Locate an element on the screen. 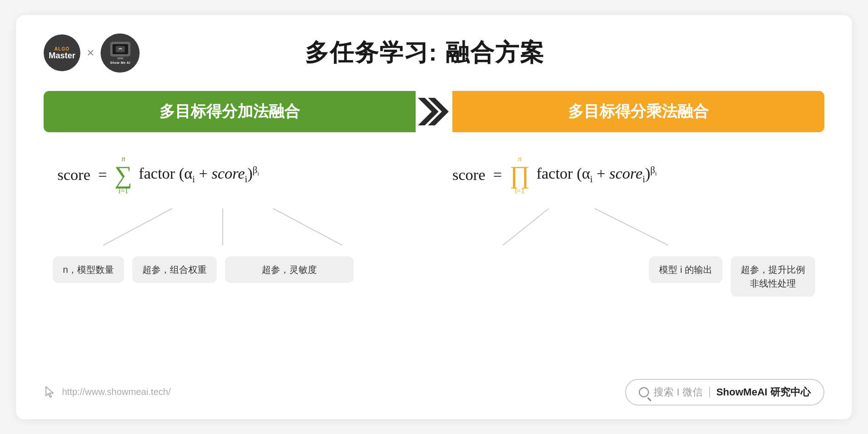 This screenshot has width=868, height=434. tag-hyperp-boost: 超参，提升比例 非线性处理 is located at coordinates (773, 276).